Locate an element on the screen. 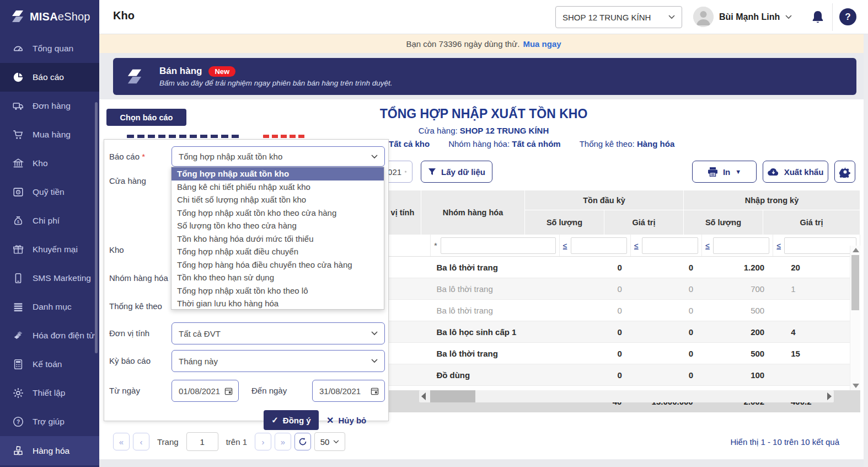  print-dropdown-caret-icon: ▼ is located at coordinates (738, 172).